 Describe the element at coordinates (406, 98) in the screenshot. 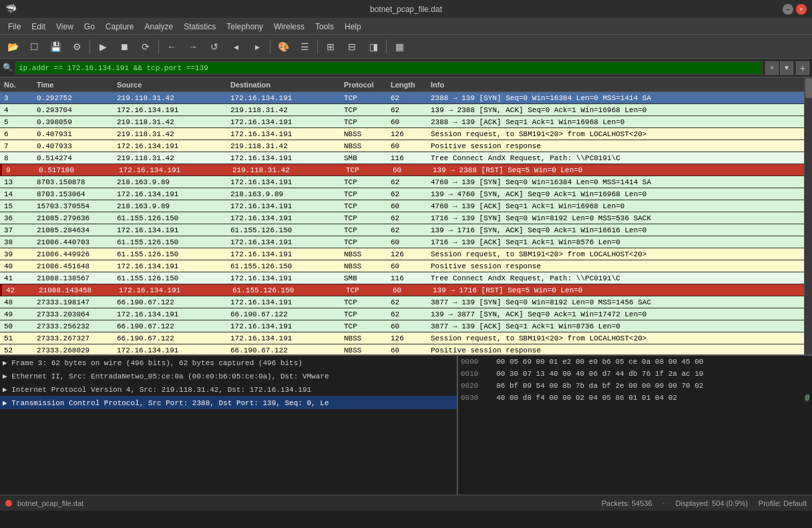

I see `table-row: 3 0.292752 219.118.31.42 172.16.134.191 …` at that location.